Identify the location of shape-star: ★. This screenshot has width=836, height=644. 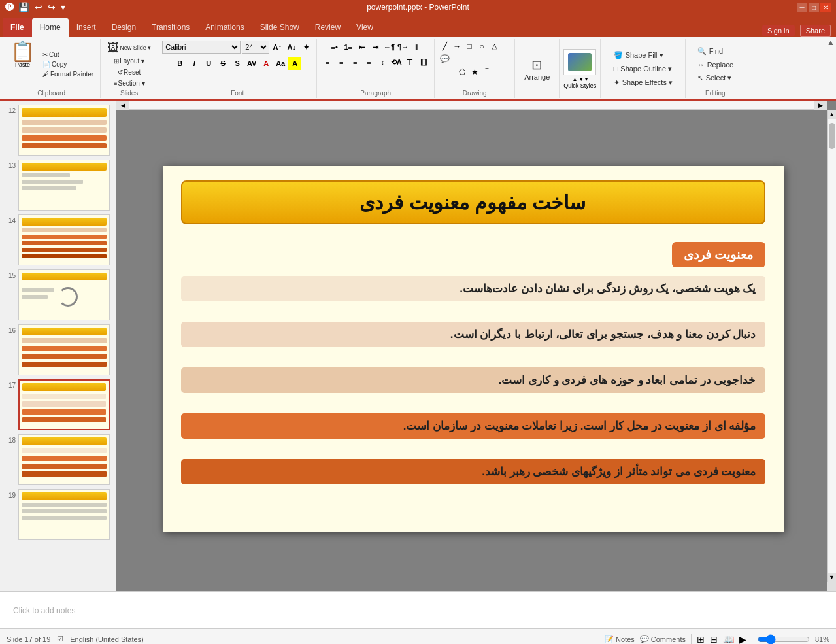
(475, 72).